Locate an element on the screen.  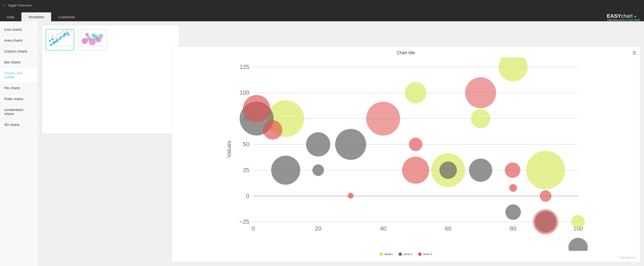
highcharts-credit: Highcharts.com is located at coordinates (406, 258).